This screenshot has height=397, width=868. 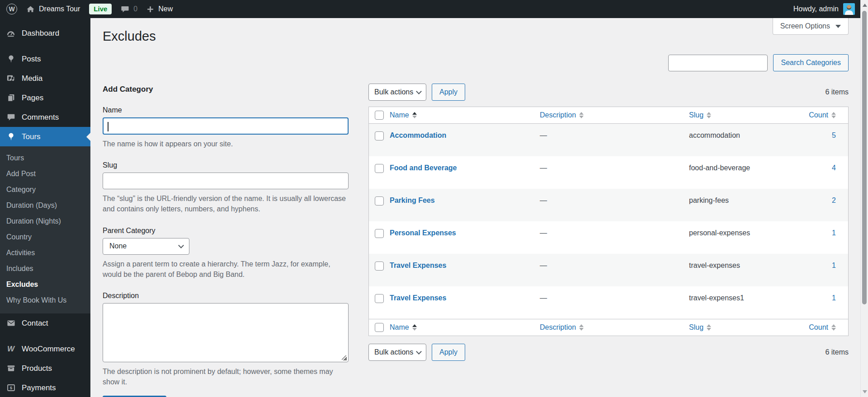 What do you see at coordinates (45, 158) in the screenshot?
I see `sidebar-subitem-tours: Tours` at bounding box center [45, 158].